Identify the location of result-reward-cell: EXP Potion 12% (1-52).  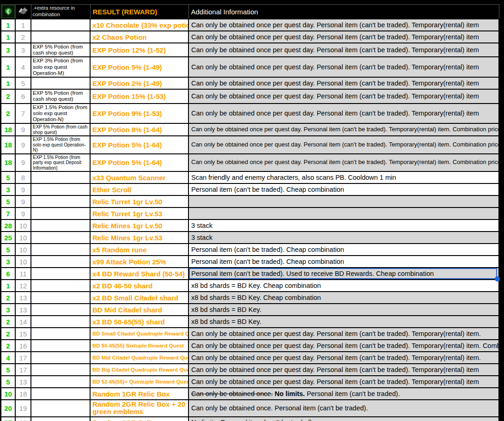
(140, 50).